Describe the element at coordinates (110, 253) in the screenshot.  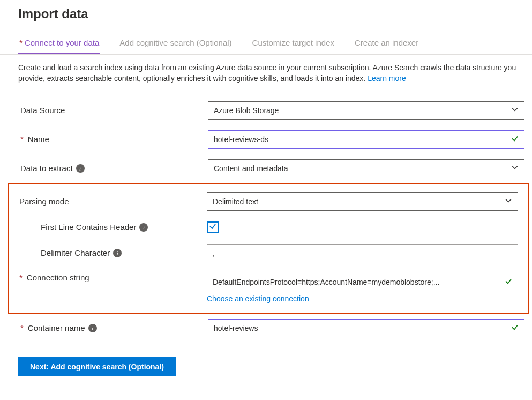
I see `label-delimiter: Delimiter Character i` at that location.